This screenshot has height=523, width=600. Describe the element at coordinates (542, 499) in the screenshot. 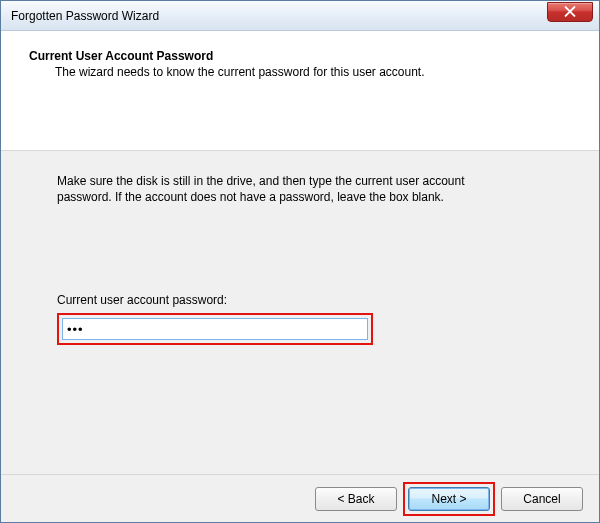

I see `cancel-button: Cancel` at that location.